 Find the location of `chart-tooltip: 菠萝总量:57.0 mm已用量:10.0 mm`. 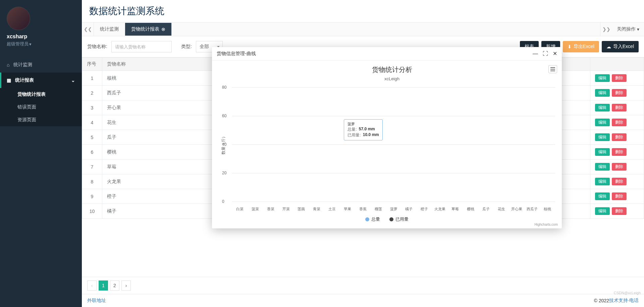

chart-tooltip: 菠萝总量:57.0 mm已用量:10.0 mm is located at coordinates (363, 130).